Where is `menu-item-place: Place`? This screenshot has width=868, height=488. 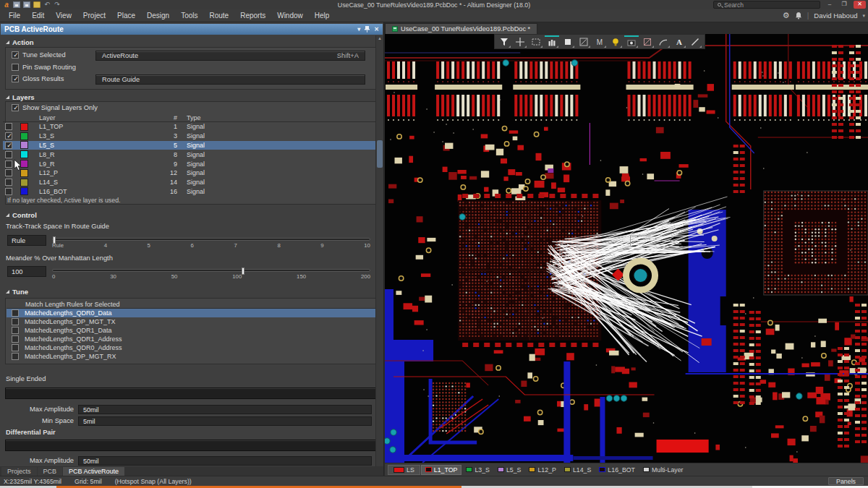 menu-item-place: Place is located at coordinates (126, 16).